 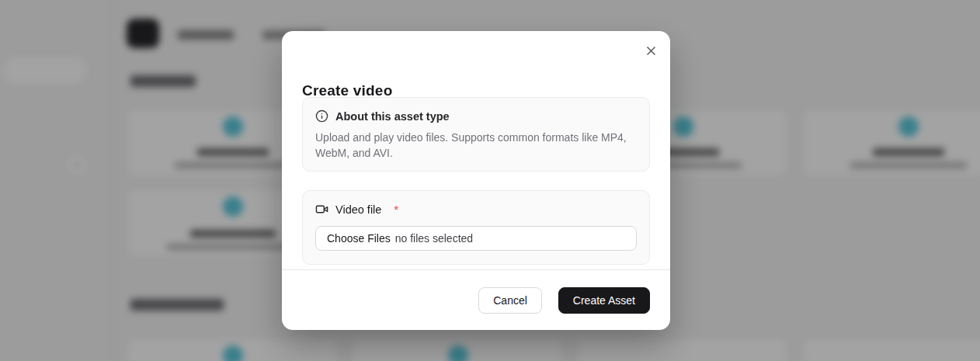 I want to click on dialog-footer: Cancel Create Asset, so click(x=476, y=300).